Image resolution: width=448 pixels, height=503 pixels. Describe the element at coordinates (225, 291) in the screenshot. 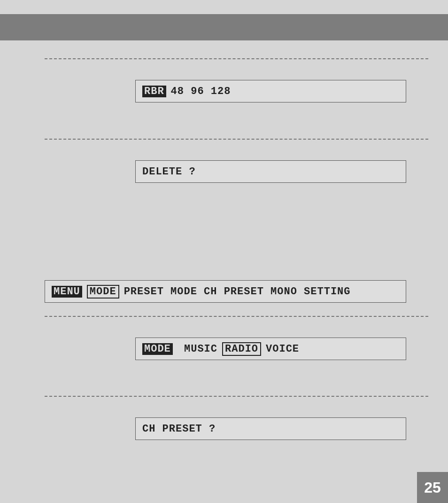

I see `lcd-menu-bar: MENUMODEPRESET MODE CH PRESET MONO SETTI…` at that location.